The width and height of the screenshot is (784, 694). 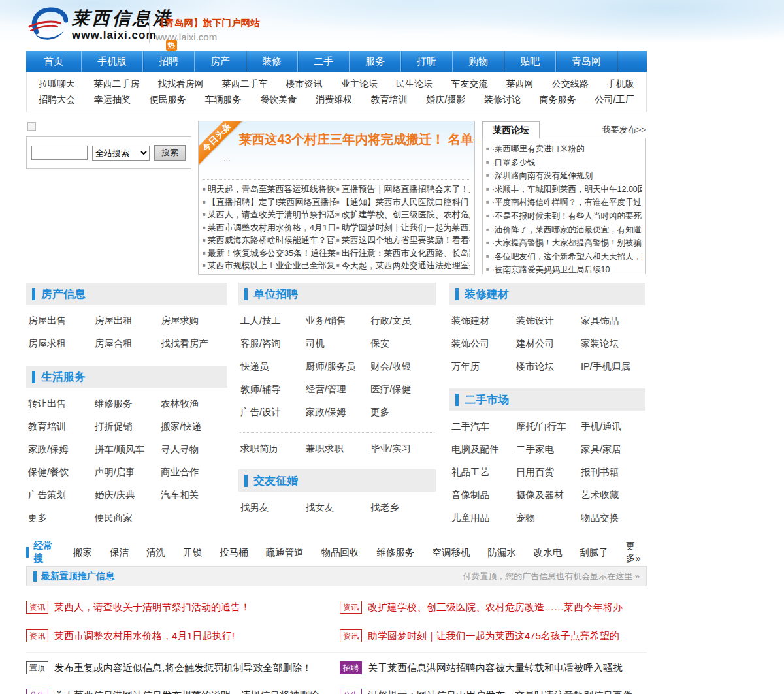 What do you see at coordinates (483, 431) in the screenshot?
I see `secondhand-link-0: 二手汽车` at bounding box center [483, 431].